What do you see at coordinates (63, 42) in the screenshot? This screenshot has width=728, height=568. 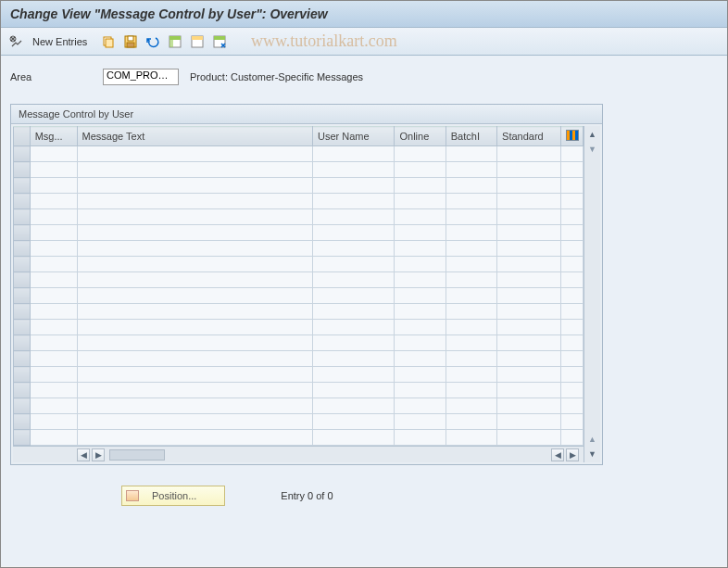 I see `new-entries-button: New Entries` at bounding box center [63, 42].